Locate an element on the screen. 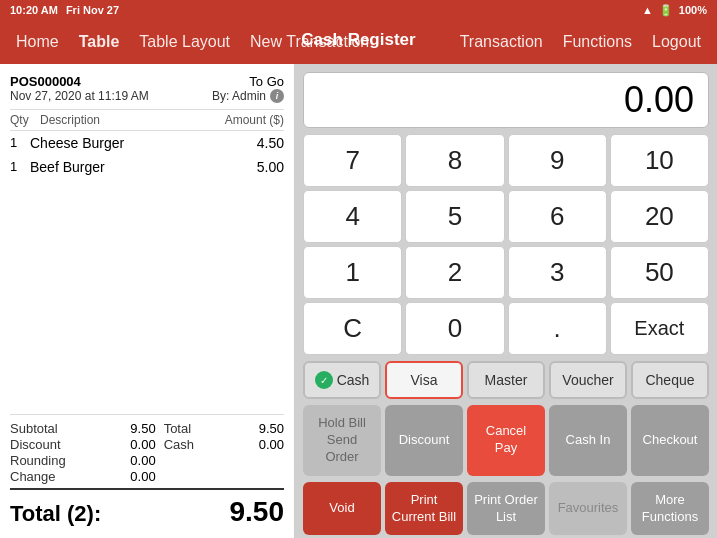 The width and height of the screenshot is (717, 538). total-bar: Total (2): 9.50 is located at coordinates (147, 508).